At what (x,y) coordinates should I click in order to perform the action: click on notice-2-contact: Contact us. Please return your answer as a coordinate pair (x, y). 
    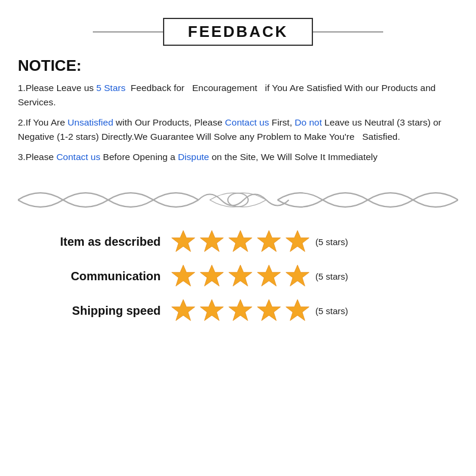
    Looking at the image, I should click on (247, 123).